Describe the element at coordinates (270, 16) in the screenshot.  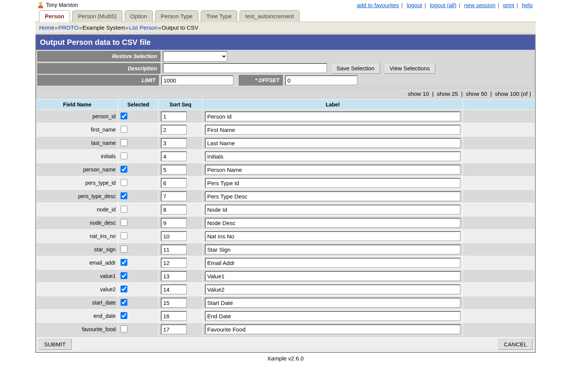
I see `tab-test-autoincrement: test_autoincrement` at that location.